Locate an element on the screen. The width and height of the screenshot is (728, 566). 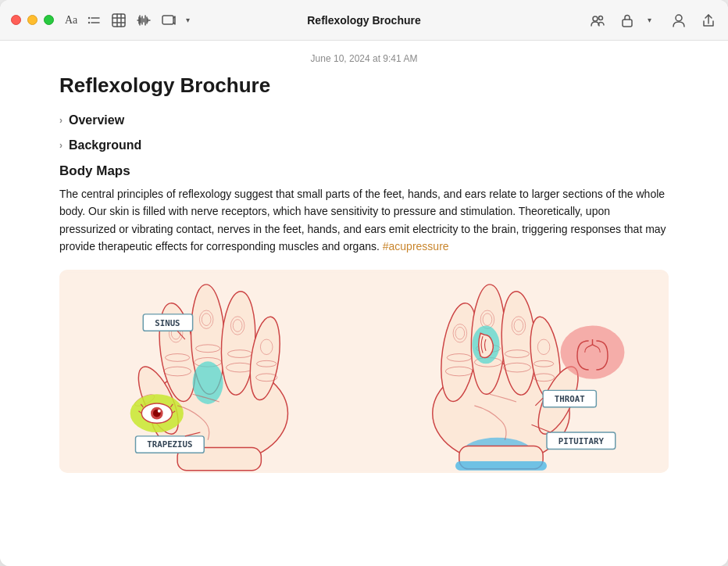
outline-background-label: Background is located at coordinates (105, 145).